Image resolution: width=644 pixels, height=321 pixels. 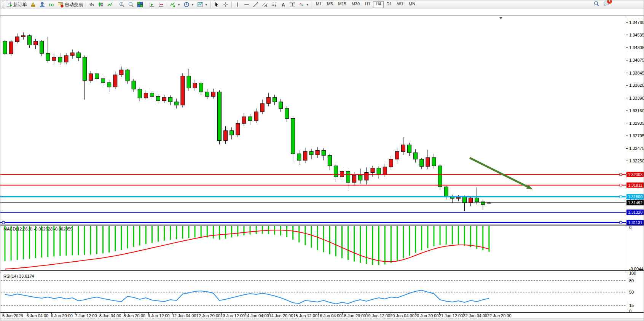 I want to click on line-chart-button, so click(x=110, y=5).